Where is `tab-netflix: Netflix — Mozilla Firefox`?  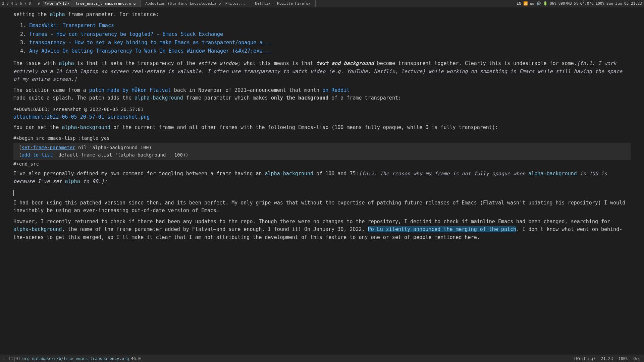
tab-netflix: Netflix — Mozilla Firefox is located at coordinates (283, 3).